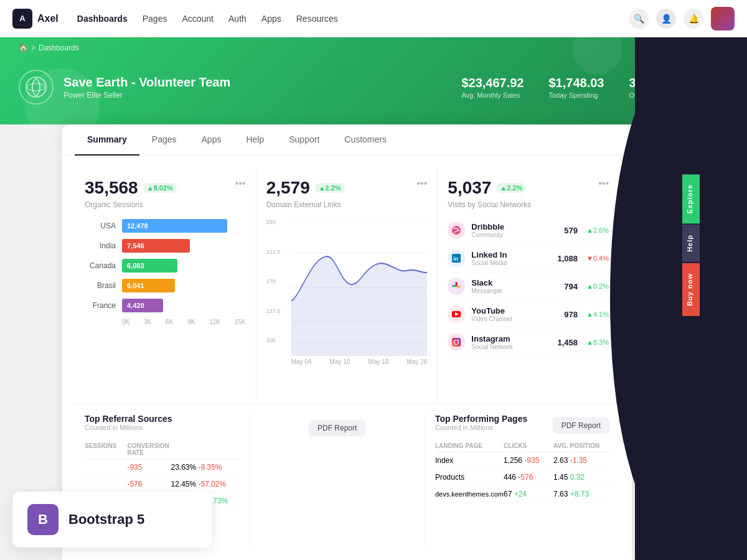 The width and height of the screenshot is (747, 560). I want to click on referral-sub: Counted in Millions, so click(128, 427).